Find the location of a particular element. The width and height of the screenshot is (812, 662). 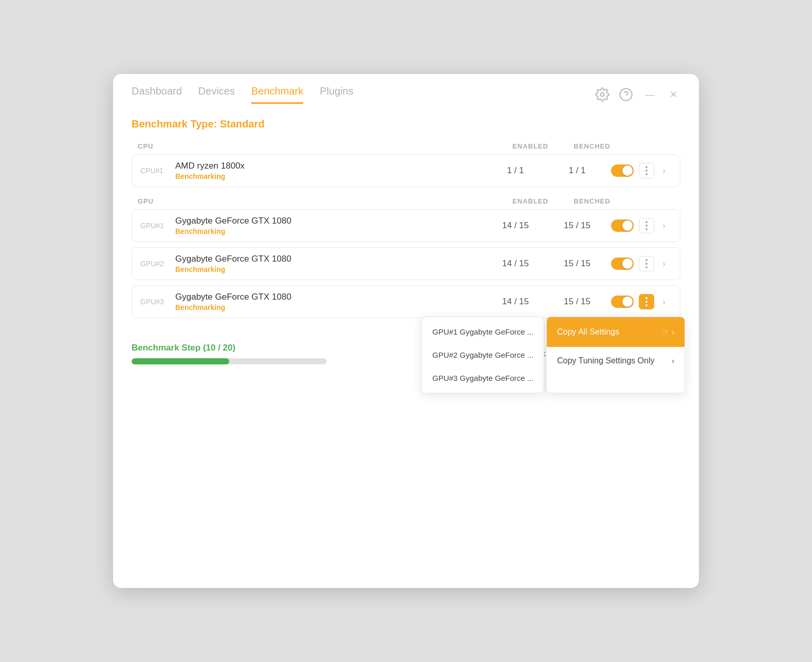

gpu1-toggle is located at coordinates (622, 226).